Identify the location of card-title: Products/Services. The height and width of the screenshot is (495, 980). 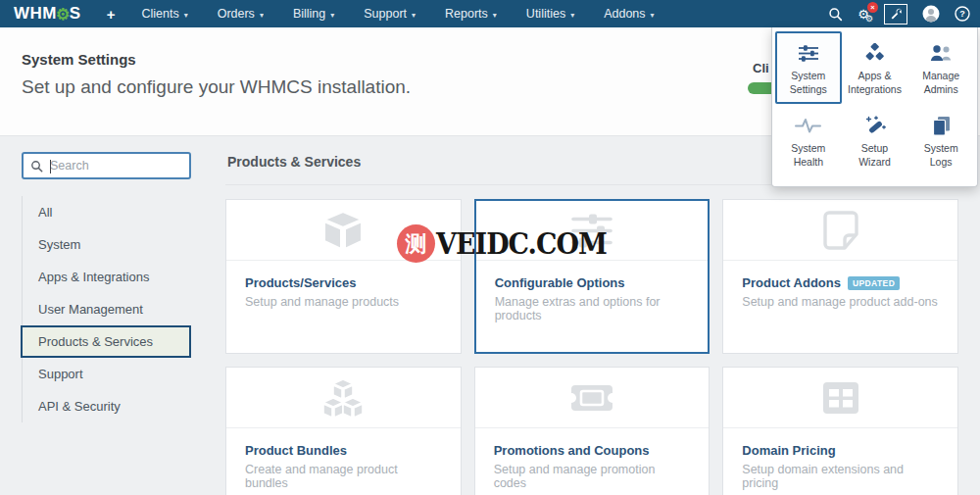
(300, 282).